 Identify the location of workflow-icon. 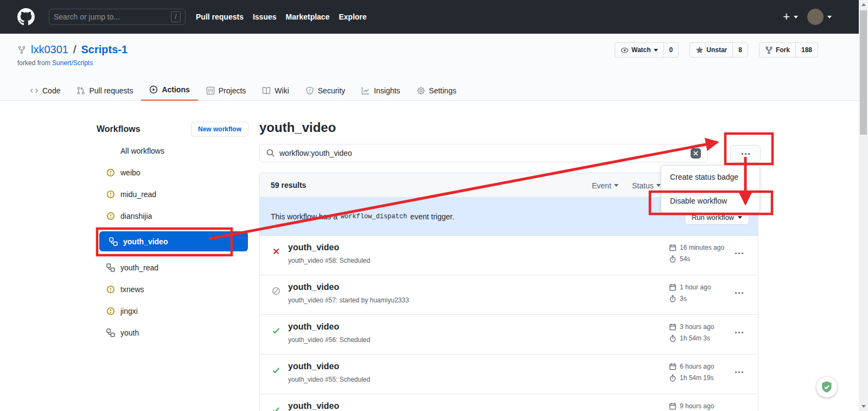
(113, 242).